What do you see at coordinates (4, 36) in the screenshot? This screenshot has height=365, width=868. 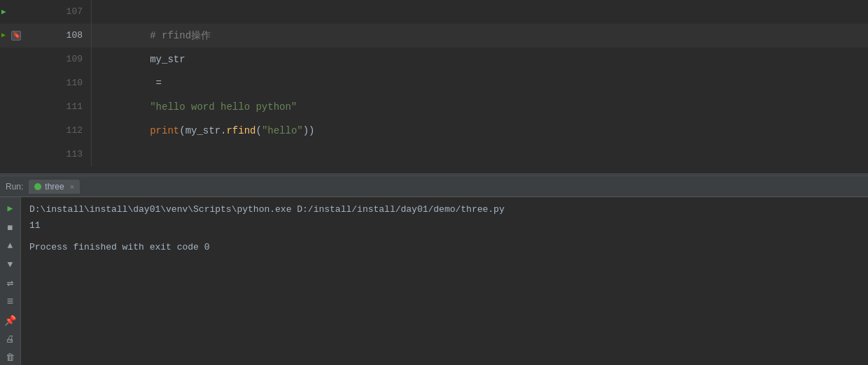 I see `bookmark-icon: ▶` at bounding box center [4, 36].